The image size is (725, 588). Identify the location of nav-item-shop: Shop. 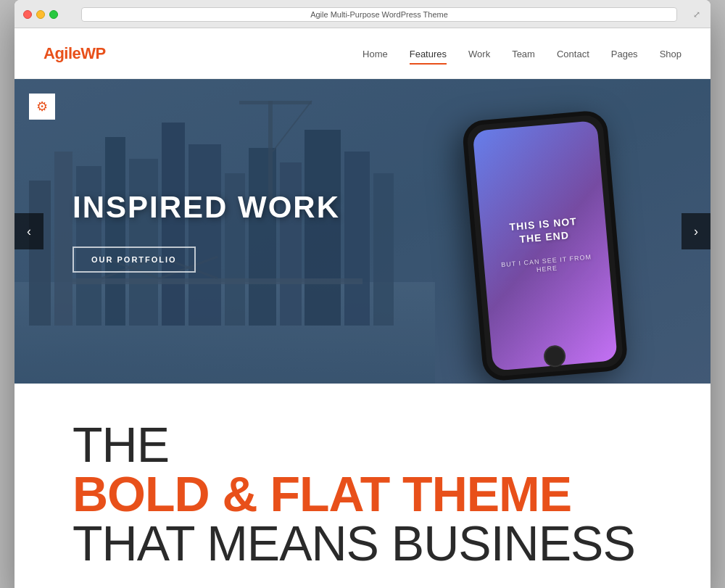
(671, 54).